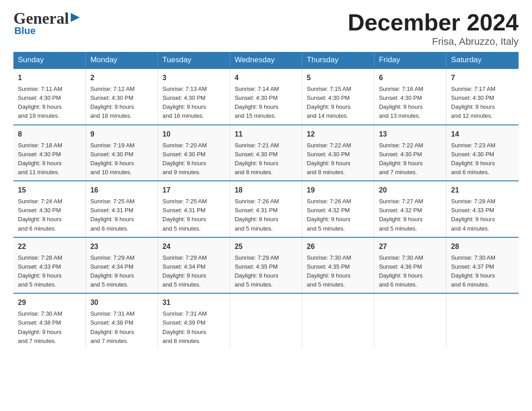 The height and width of the screenshot is (411, 532). What do you see at coordinates (266, 153) in the screenshot?
I see `week-row-2: 8 Sunrise: 7:18 AM Sunset: 4:30 PM Dayli…` at bounding box center [266, 153].